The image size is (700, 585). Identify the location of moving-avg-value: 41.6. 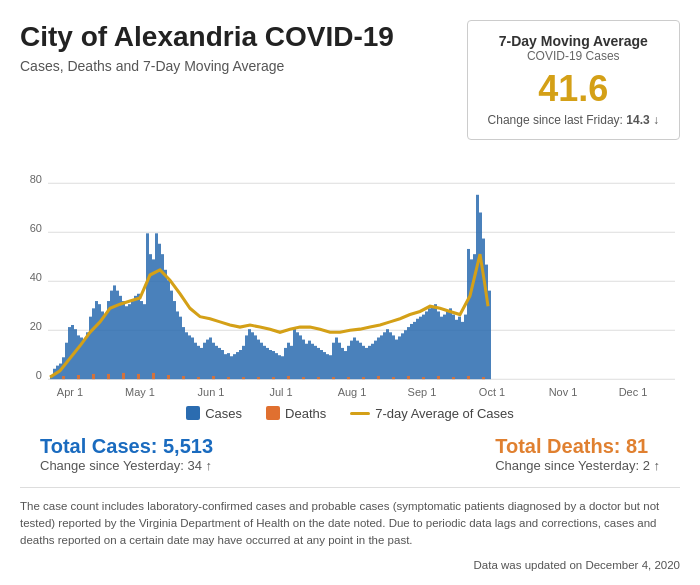
(574, 89).